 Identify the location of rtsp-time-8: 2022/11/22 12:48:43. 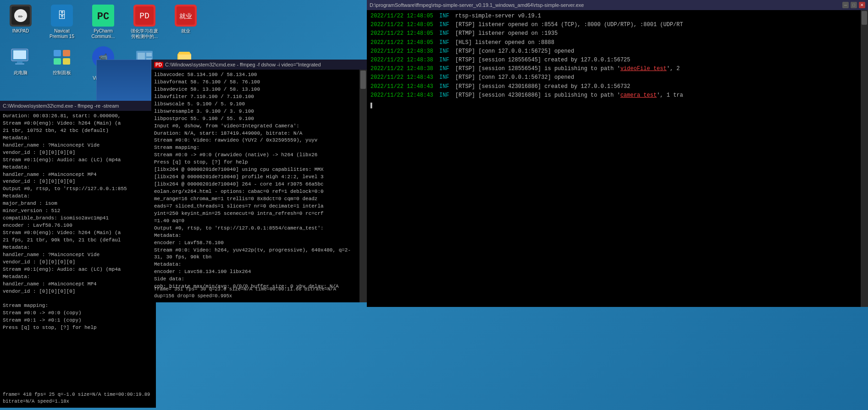
(402, 77).